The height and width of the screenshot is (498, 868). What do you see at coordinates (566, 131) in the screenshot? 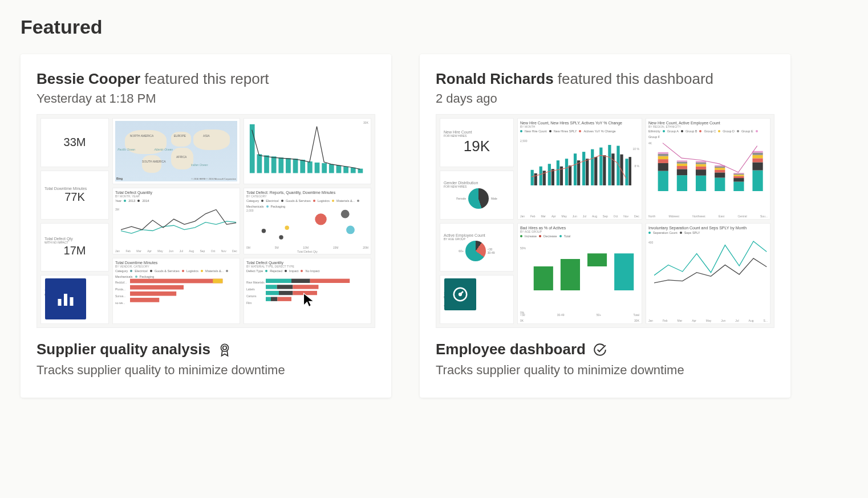
I see `legend-item: New Hires SPLY` at bounding box center [566, 131].